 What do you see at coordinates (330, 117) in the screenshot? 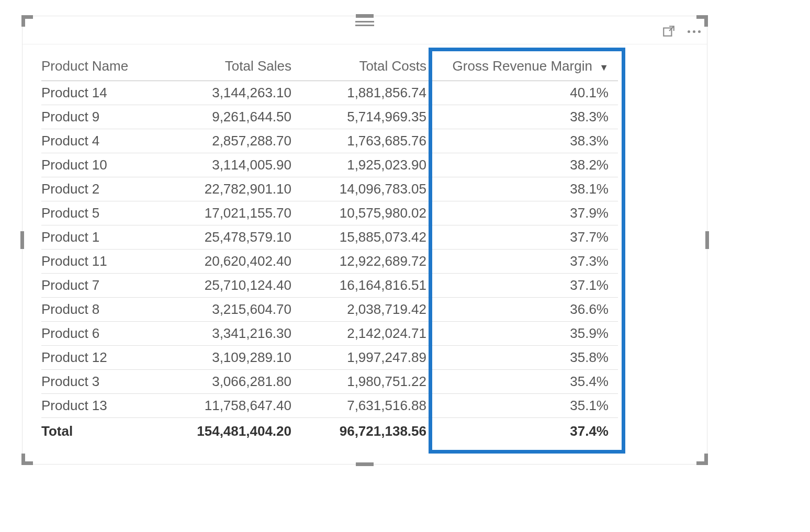
I see `table-row: Product 99,261,644.505,714,969.3538.3%` at bounding box center [330, 117].